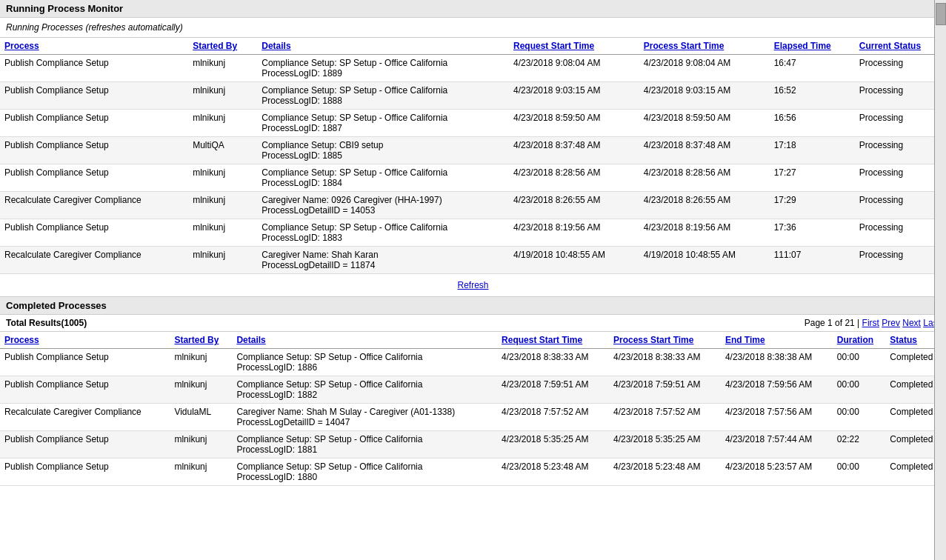 The width and height of the screenshot is (946, 560). I want to click on scroll-thumb, so click(941, 14).